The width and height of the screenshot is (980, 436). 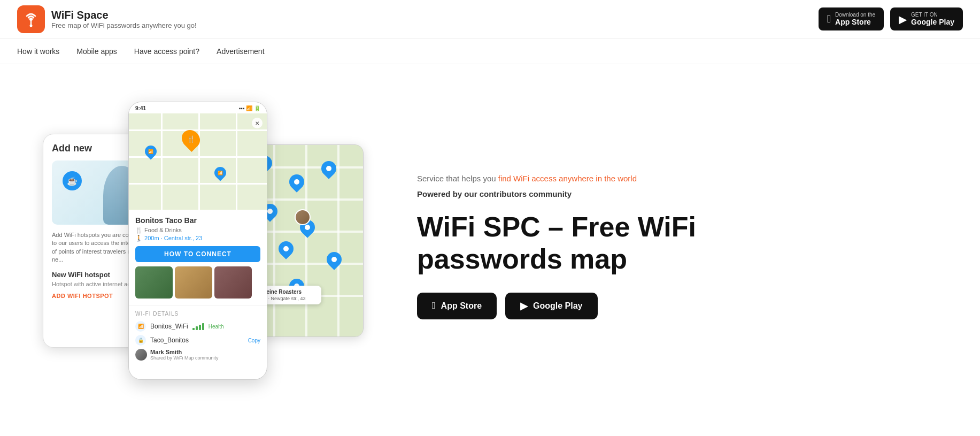 I want to click on service-description: Service that helps you find WiFi access …, so click(x=677, y=179).